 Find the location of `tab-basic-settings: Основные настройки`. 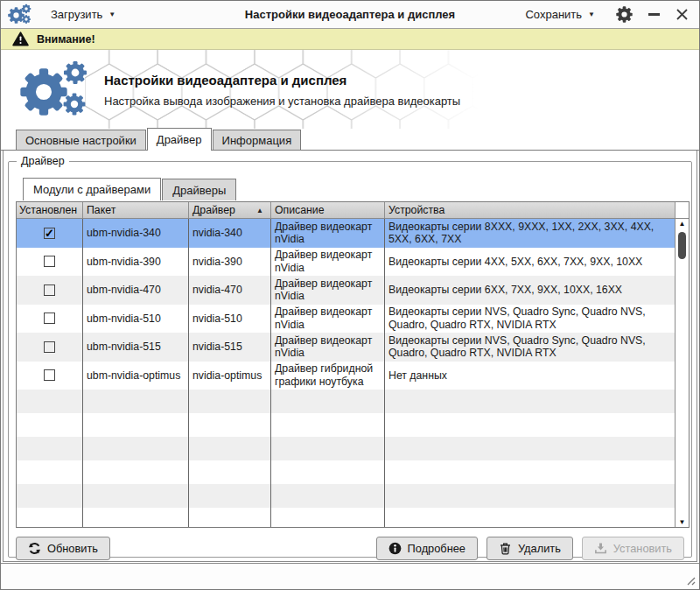

tab-basic-settings: Основные настройки is located at coordinates (80, 140).